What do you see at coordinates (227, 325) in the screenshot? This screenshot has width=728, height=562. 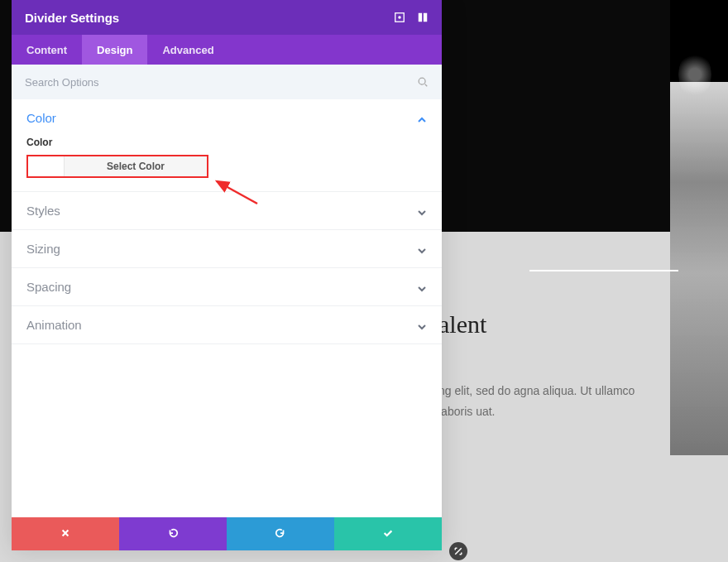 I see `section-animation: Animation` at bounding box center [227, 325].